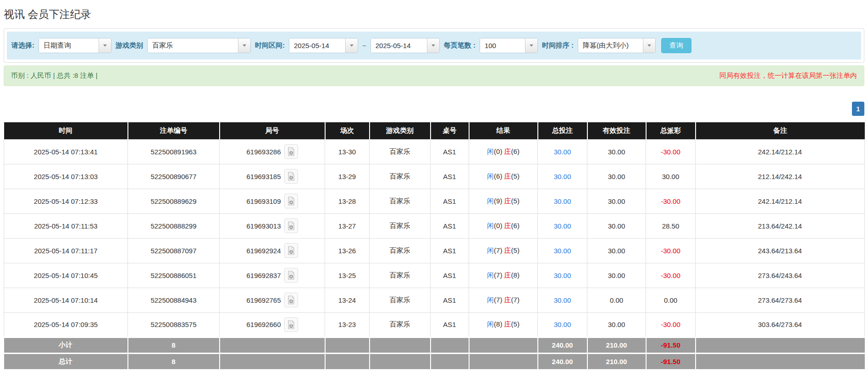 Image resolution: width=868 pixels, height=376 pixels. What do you see at coordinates (263, 226) in the screenshot?
I see `round-number: 619693013` at bounding box center [263, 226].